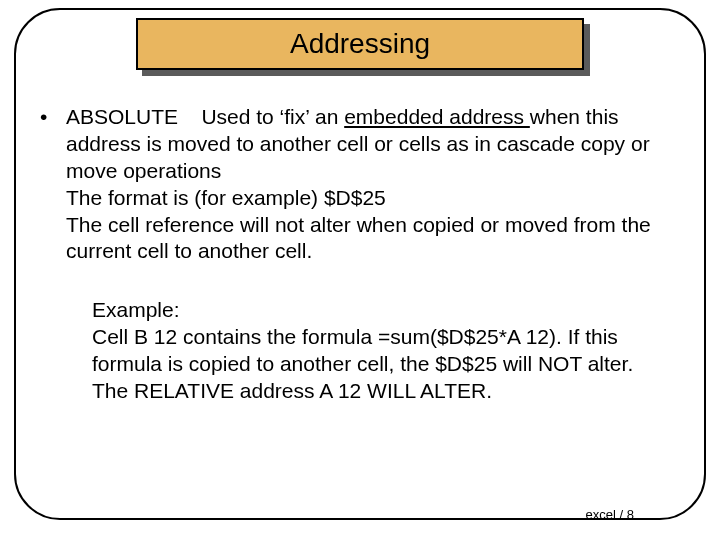 Image resolution: width=720 pixels, height=540 pixels. What do you see at coordinates (122, 116) in the screenshot?
I see `bullet-term: ABSOLUTE` at bounding box center [122, 116].